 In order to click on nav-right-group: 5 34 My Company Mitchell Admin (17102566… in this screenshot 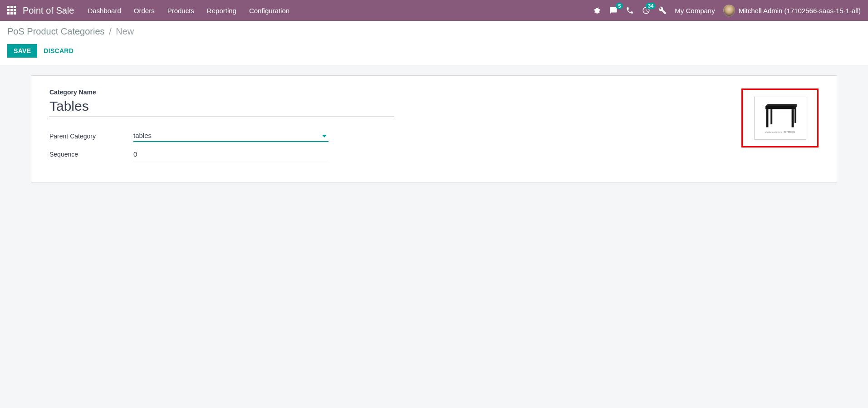, I will do `click(727, 10)`.